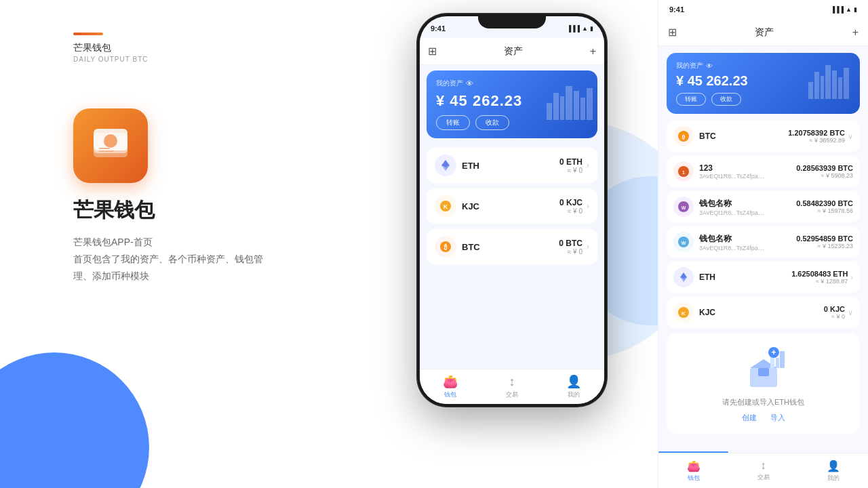 This screenshot has width=868, height=488. I want to click on right-coin-list: ₿ BTC 1.20758392 BTC ≈ ¥ 36592.89 ∨ 1 12…, so click(764, 224).